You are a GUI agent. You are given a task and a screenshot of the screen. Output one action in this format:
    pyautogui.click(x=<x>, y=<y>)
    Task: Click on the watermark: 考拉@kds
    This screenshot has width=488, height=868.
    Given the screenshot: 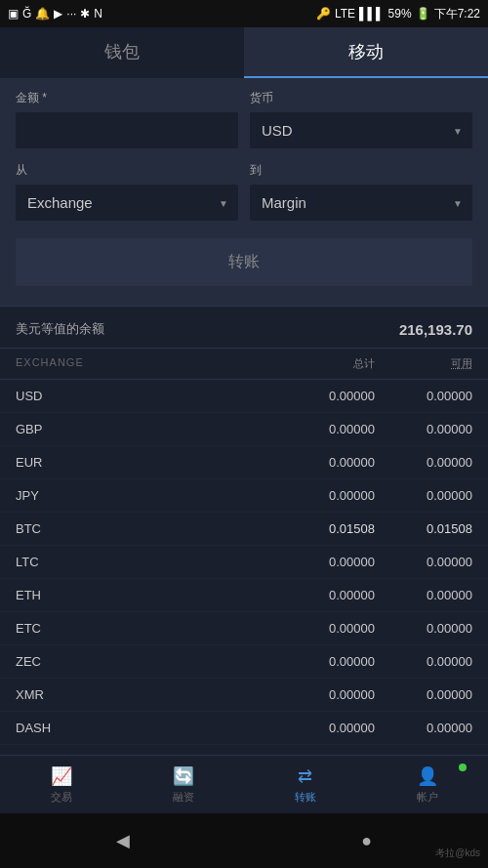 What is the action you would take?
    pyautogui.click(x=458, y=853)
    